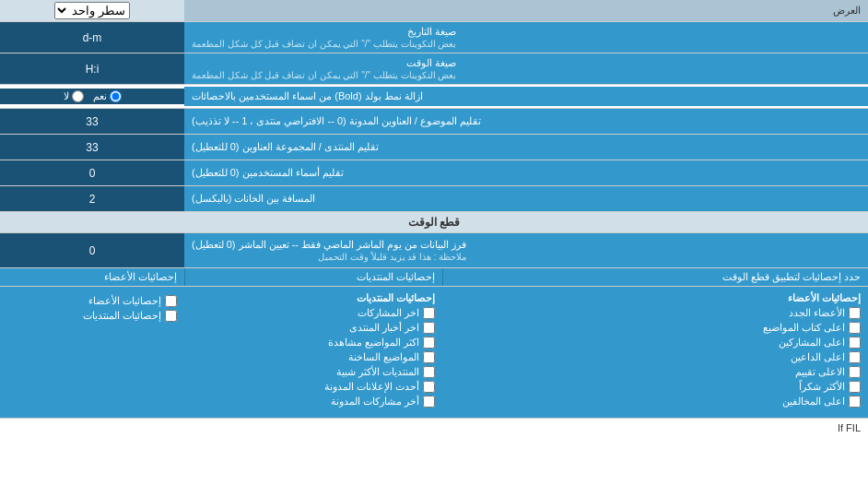 The height and width of the screenshot is (497, 868). What do you see at coordinates (429, 358) in the screenshot?
I see `cb-hot-topics-input` at bounding box center [429, 358].